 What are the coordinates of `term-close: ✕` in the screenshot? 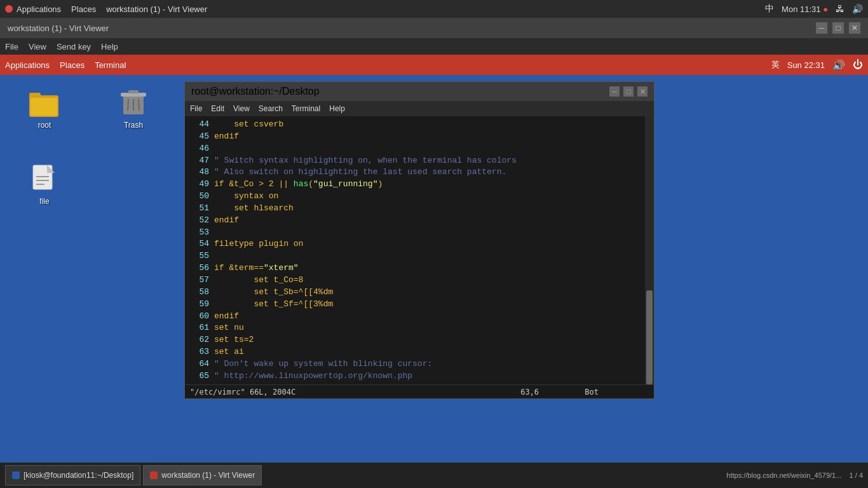 It's located at (642, 92).